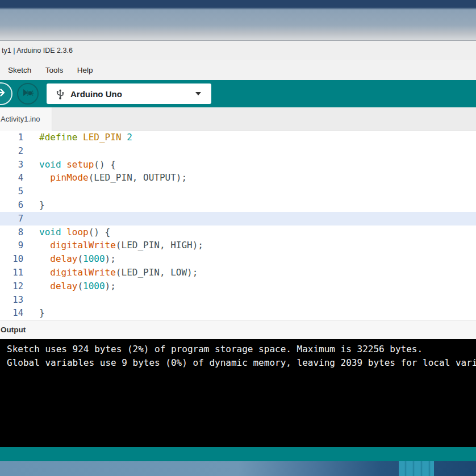  What do you see at coordinates (75, 232) in the screenshot?
I see `code-text: void loop() {` at bounding box center [75, 232].